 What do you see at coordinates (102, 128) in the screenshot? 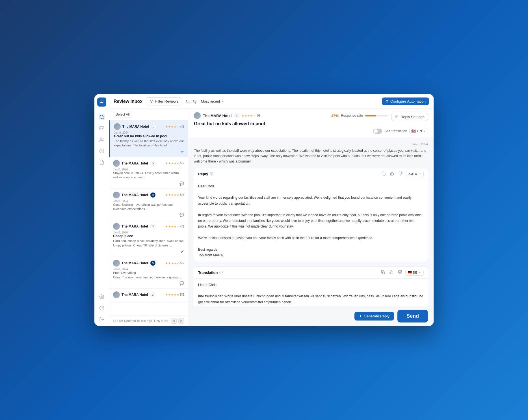
I see `sidebar-item-inbox` at bounding box center [102, 128].